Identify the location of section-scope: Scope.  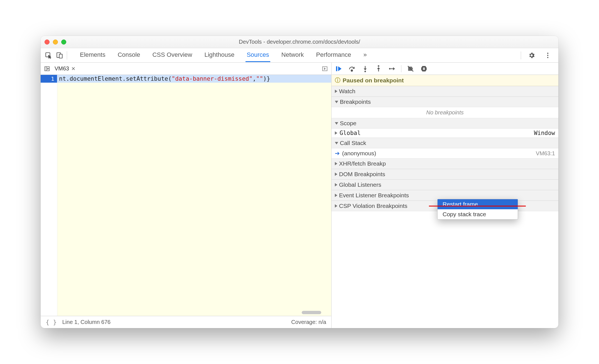
(445, 123).